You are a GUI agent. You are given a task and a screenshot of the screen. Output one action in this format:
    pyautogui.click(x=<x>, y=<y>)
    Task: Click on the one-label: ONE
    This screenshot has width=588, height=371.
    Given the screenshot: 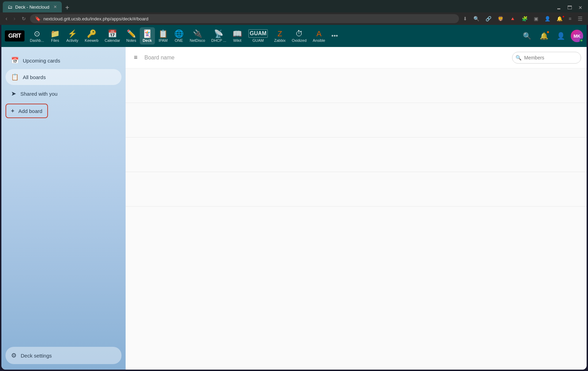 What is the action you would take?
    pyautogui.click(x=179, y=40)
    